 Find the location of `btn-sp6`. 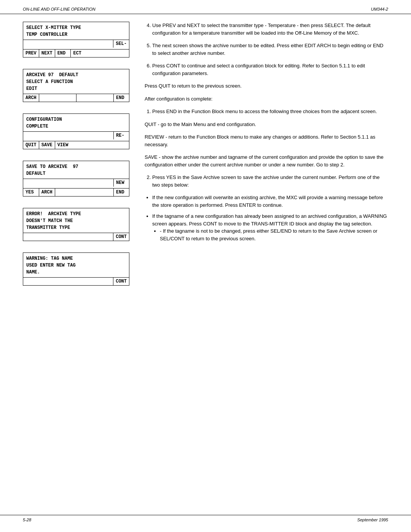

btn-sp6 is located at coordinates (68, 237).